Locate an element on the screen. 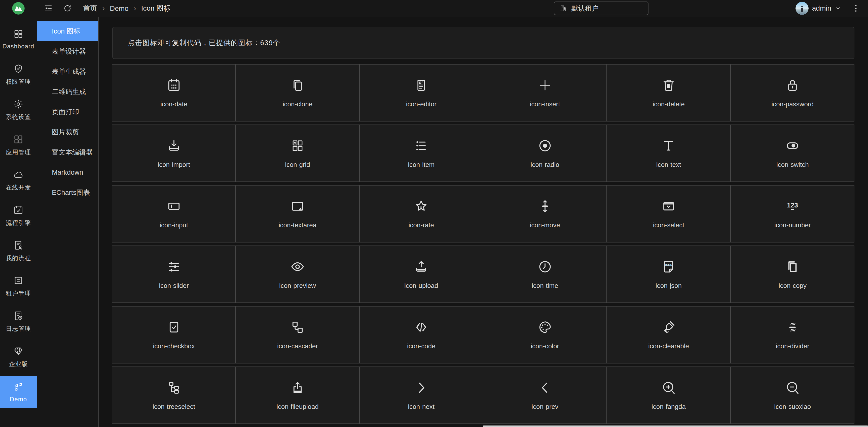  icon-card-label: icon-textarea is located at coordinates (298, 225).